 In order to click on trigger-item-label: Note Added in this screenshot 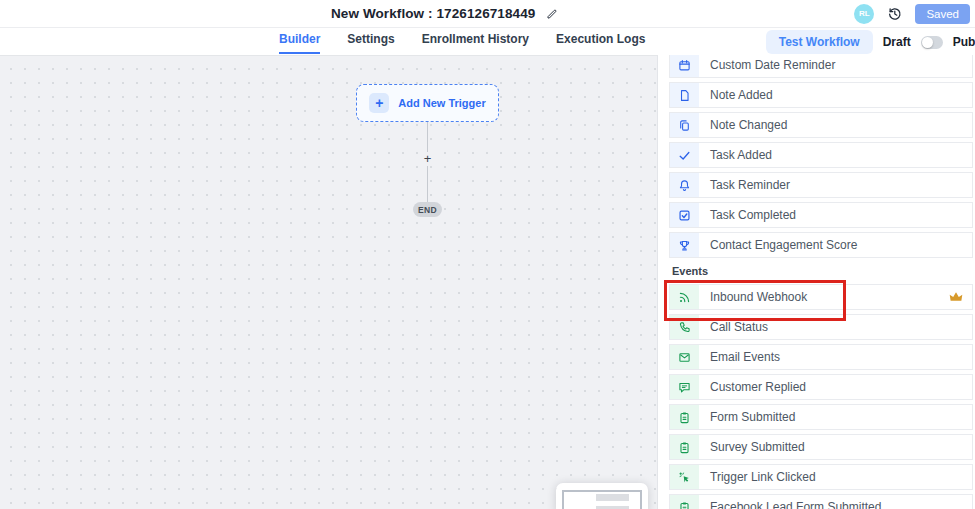, I will do `click(742, 95)`.